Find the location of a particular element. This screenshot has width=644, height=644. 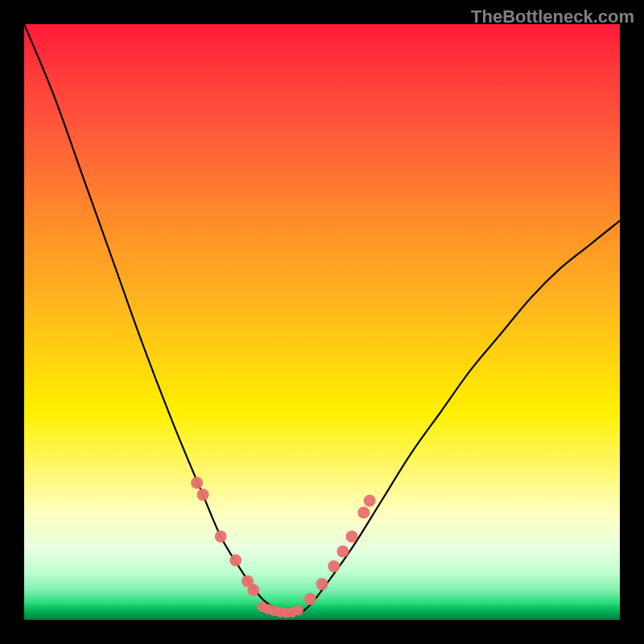

markers-right is located at coordinates (340, 551).